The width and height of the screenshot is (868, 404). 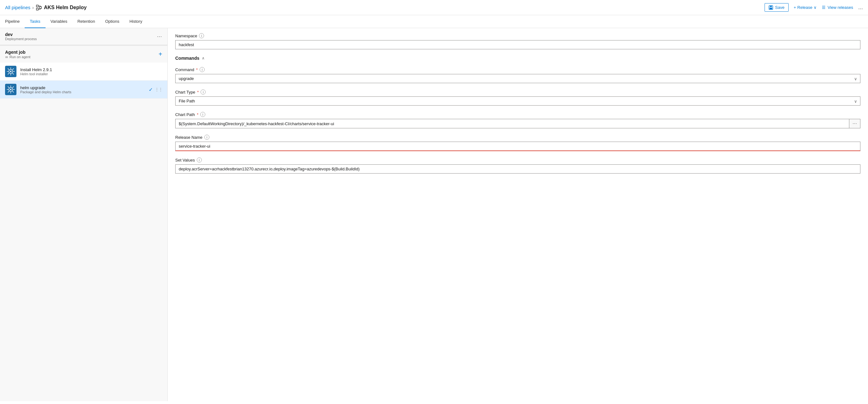 What do you see at coordinates (11, 71) in the screenshot?
I see `helm-task-icon` at bounding box center [11, 71].